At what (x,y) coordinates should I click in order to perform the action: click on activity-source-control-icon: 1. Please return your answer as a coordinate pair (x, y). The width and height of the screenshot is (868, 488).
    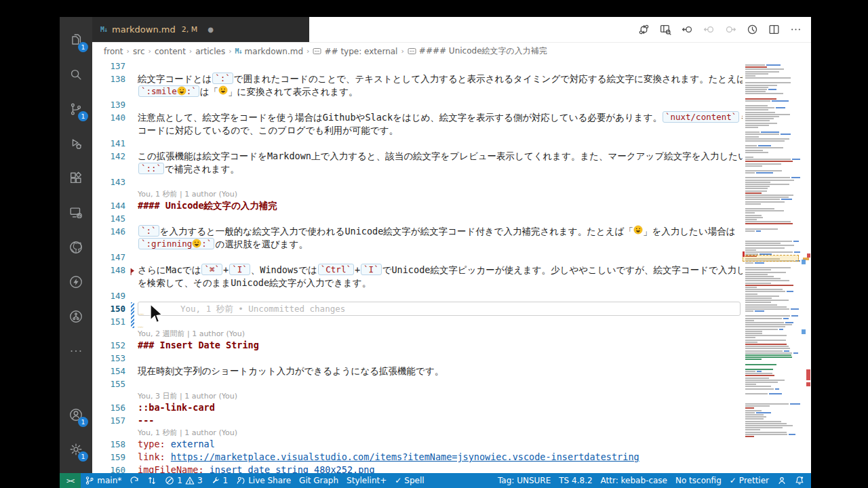
    Looking at the image, I should click on (76, 108).